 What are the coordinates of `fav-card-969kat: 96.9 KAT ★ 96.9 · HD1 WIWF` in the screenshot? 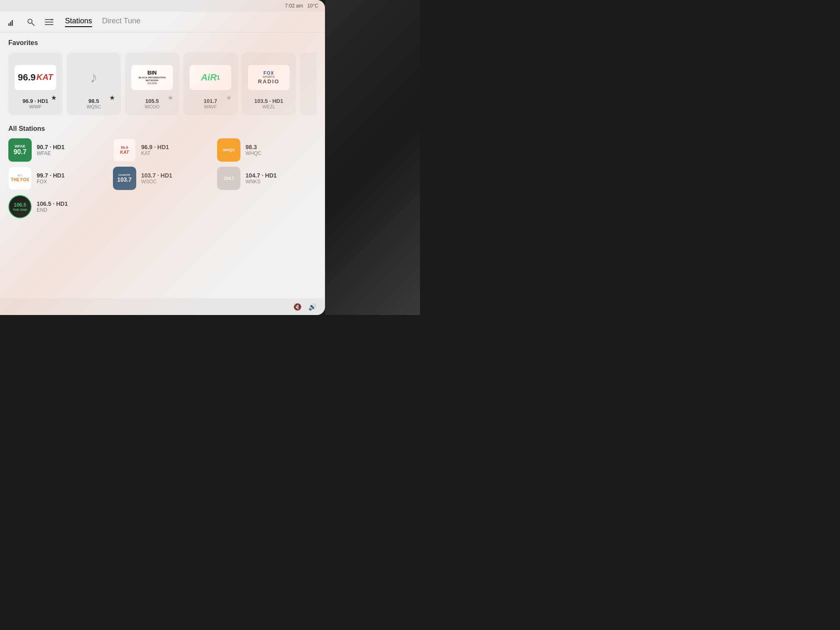 It's located at (35, 84).